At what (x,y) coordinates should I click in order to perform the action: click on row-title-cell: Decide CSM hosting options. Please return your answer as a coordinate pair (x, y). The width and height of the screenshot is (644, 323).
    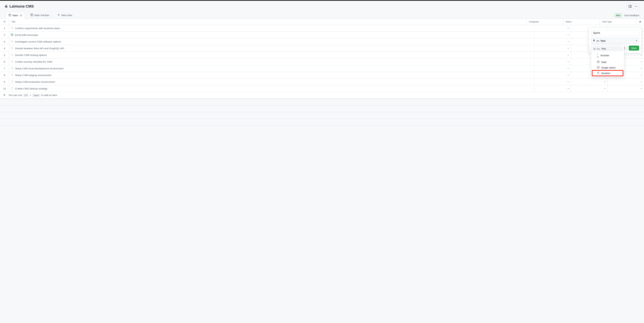
    Looking at the image, I should click on (272, 55).